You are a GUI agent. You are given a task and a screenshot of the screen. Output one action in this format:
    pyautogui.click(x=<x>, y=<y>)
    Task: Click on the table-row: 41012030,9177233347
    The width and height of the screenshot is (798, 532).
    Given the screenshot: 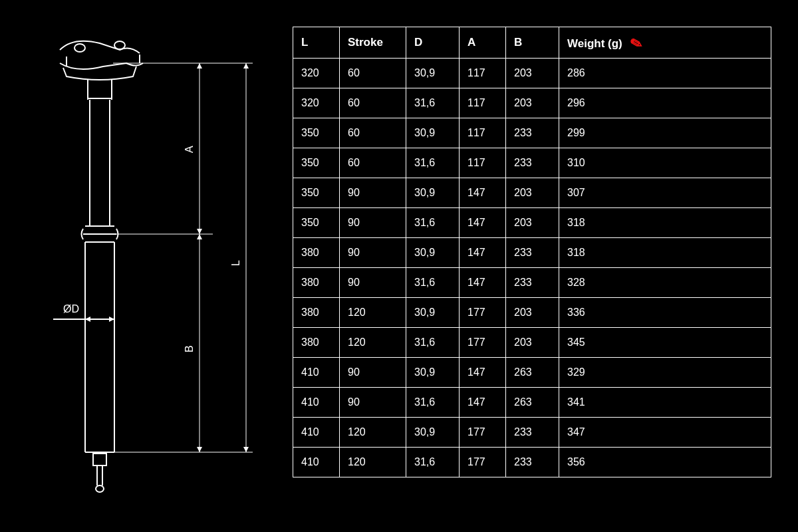 What is the action you would take?
    pyautogui.click(x=532, y=432)
    